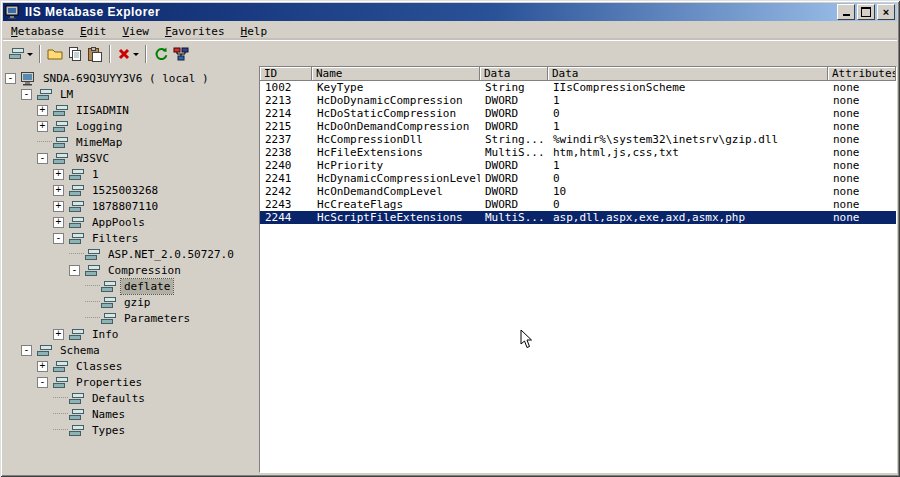  Describe the element at coordinates (578, 178) in the screenshot. I see `table-row-2241: 2241HcDynamicCompressionLevelDWORD0none` at that location.